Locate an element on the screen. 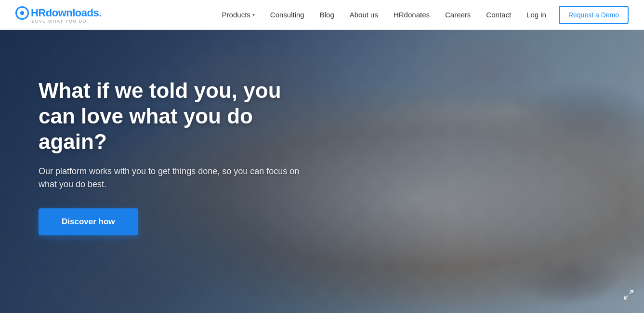 This screenshot has height=313, width=644. nav-item-hrdonates: HRdonates is located at coordinates (411, 14).